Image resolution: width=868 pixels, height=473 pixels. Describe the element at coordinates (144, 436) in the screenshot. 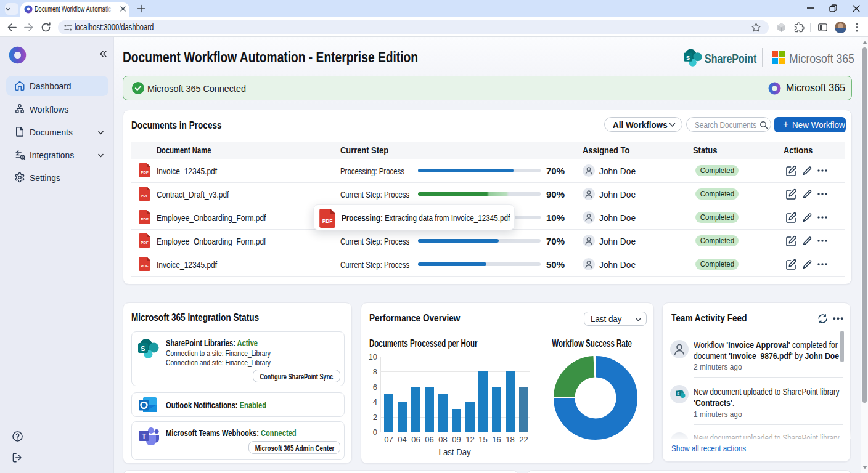

I see `svg-text: T` at that location.